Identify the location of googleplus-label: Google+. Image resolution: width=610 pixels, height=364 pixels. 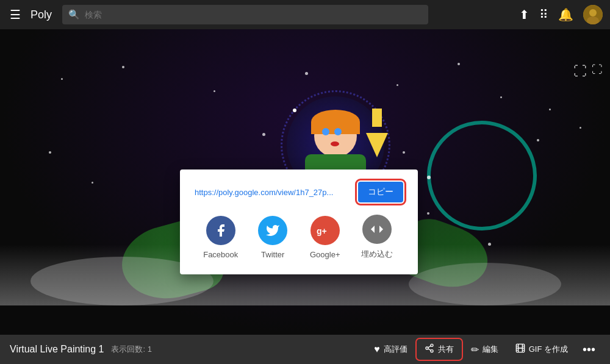
(325, 255).